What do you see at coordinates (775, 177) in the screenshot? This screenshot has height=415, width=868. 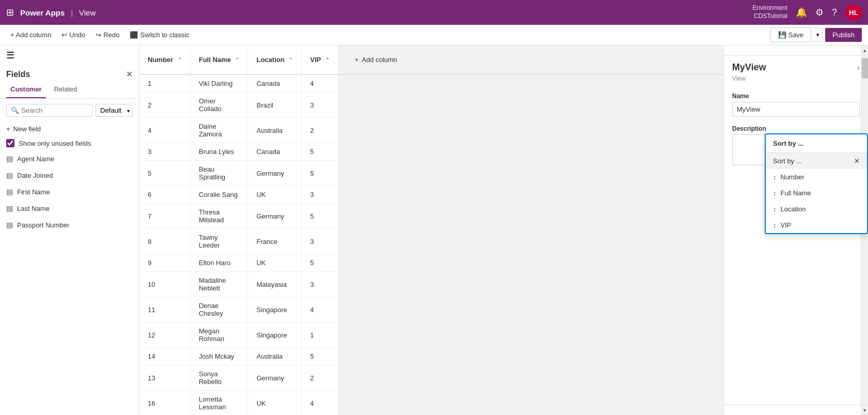 I see `sort-ud-icon-number: ↕` at bounding box center [775, 177].